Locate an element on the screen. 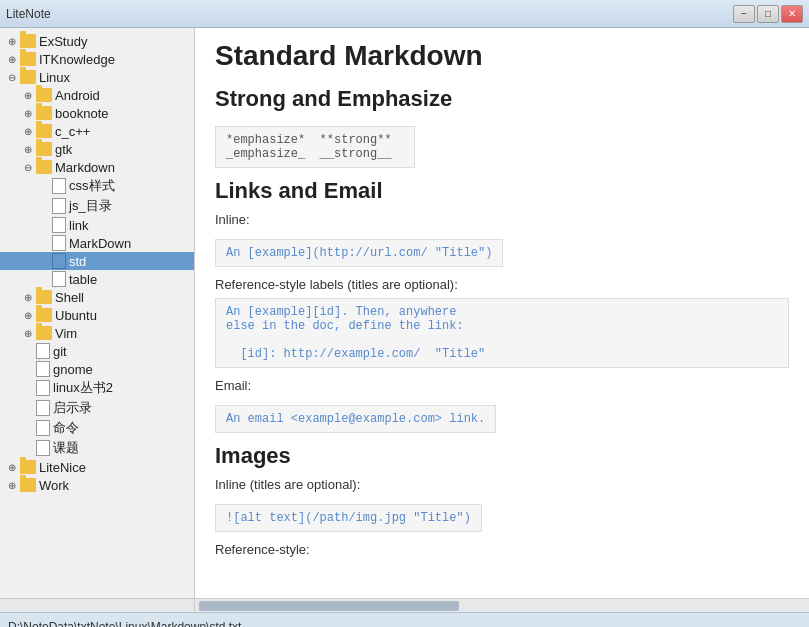  sidebar-item-label: Vim is located at coordinates (66, 334).